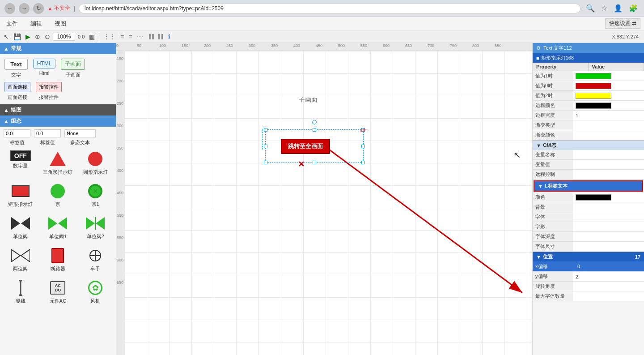 Image resolution: width=644 pixels, height=355 pixels. What do you see at coordinates (95, 260) in the screenshot?
I see `comp-handwheel: 车手` at bounding box center [95, 260].